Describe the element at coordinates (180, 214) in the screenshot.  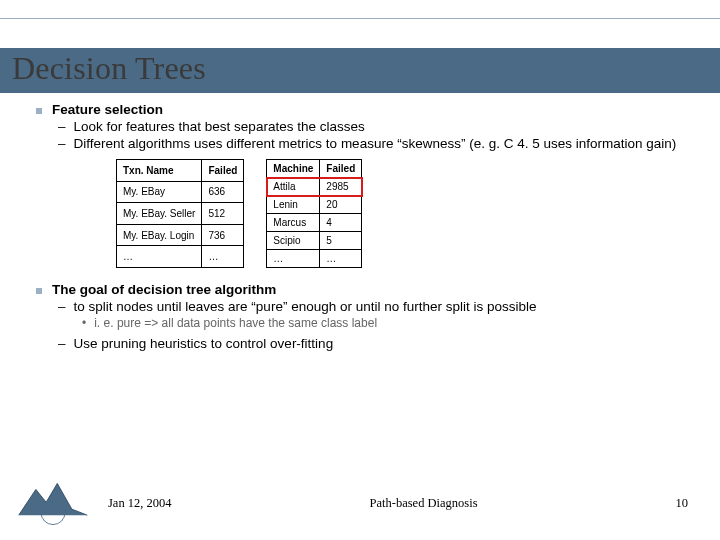
I see `txn-table: Txn. Name Failed My. EBay636 My. EBay. S…` at that location.